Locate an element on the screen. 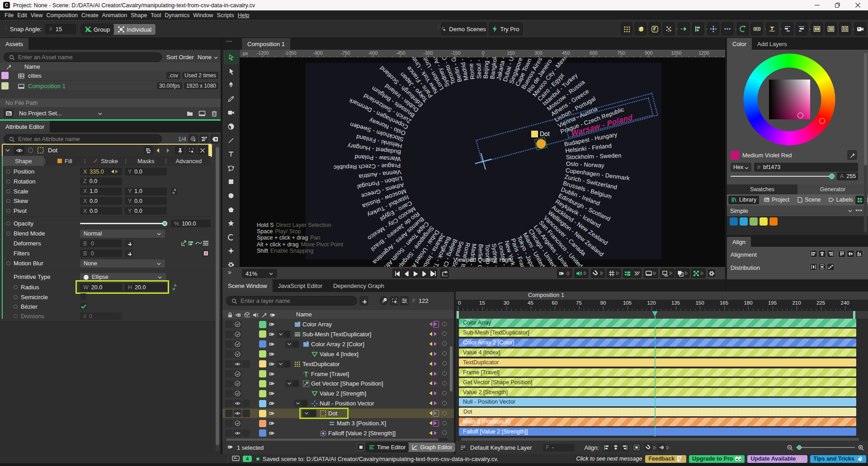  layer-row-falloff-value-2-strength-: Falloff [Value 2 [Strength]] is located at coordinates (338, 433).